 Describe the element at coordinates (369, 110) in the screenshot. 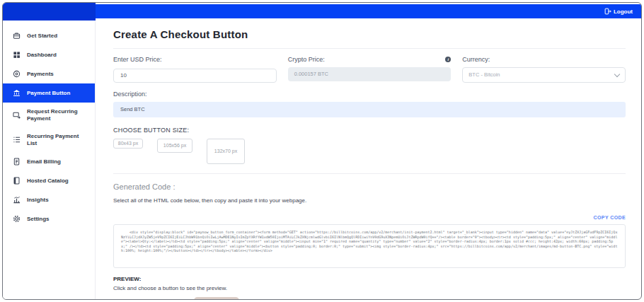

I see `description-value: Send BTC` at that location.